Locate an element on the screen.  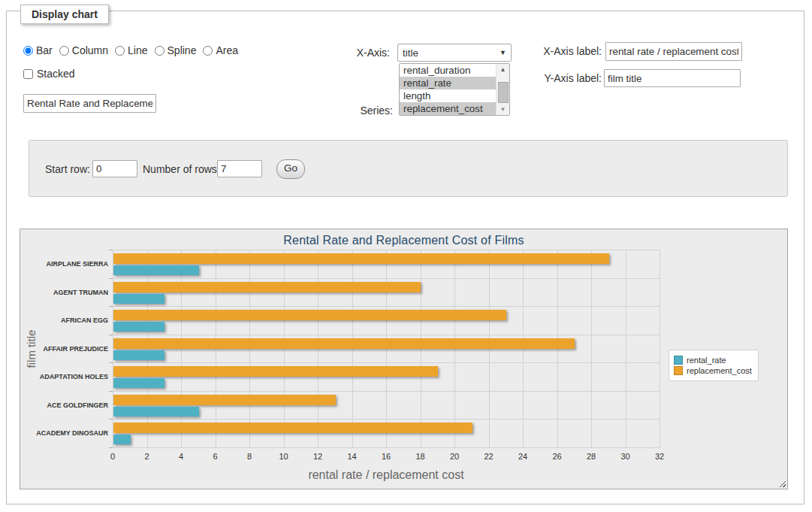
x-axis-label-caption: X-Axis label: is located at coordinates (545, 51).